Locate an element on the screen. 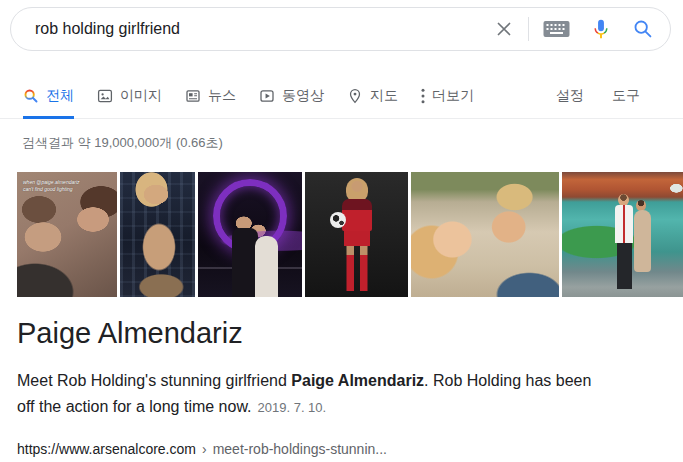 Image resolution: width=683 pixels, height=462 pixels. image-icon is located at coordinates (105, 96).